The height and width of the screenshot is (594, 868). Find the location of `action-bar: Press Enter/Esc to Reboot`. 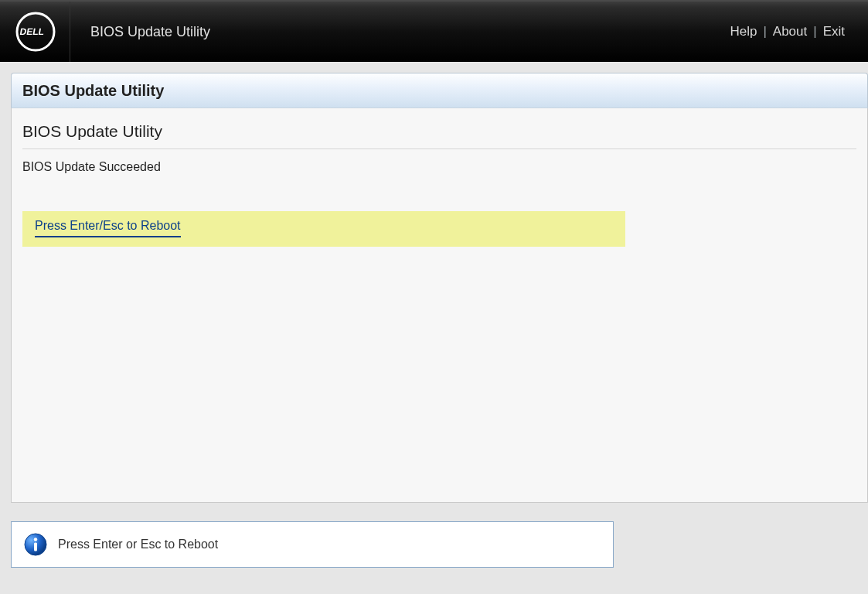

action-bar: Press Enter/Esc to Reboot is located at coordinates (324, 229).